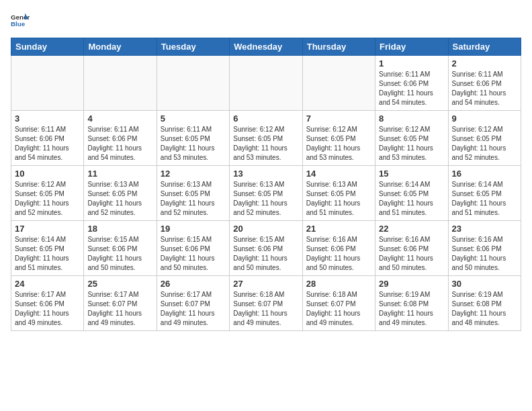 The width and height of the screenshot is (532, 411). Describe the element at coordinates (411, 283) in the screenshot. I see `day-number: 29` at that location.